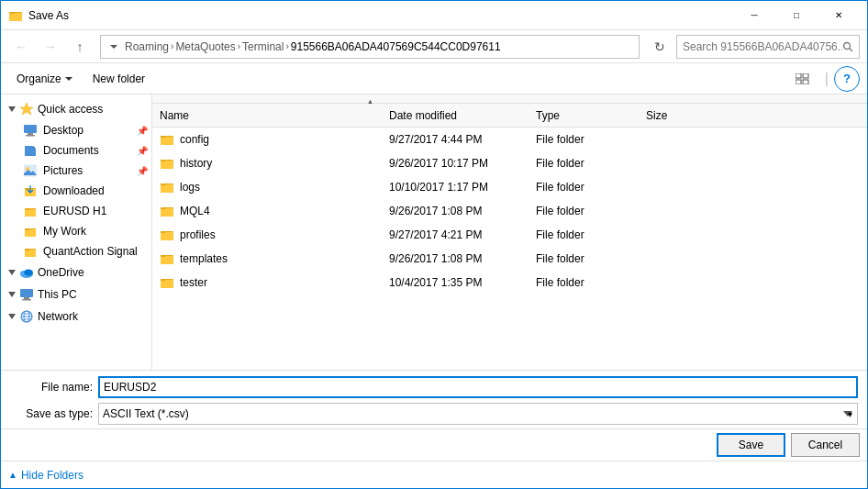  I want to click on back-button: ←, so click(21, 47).